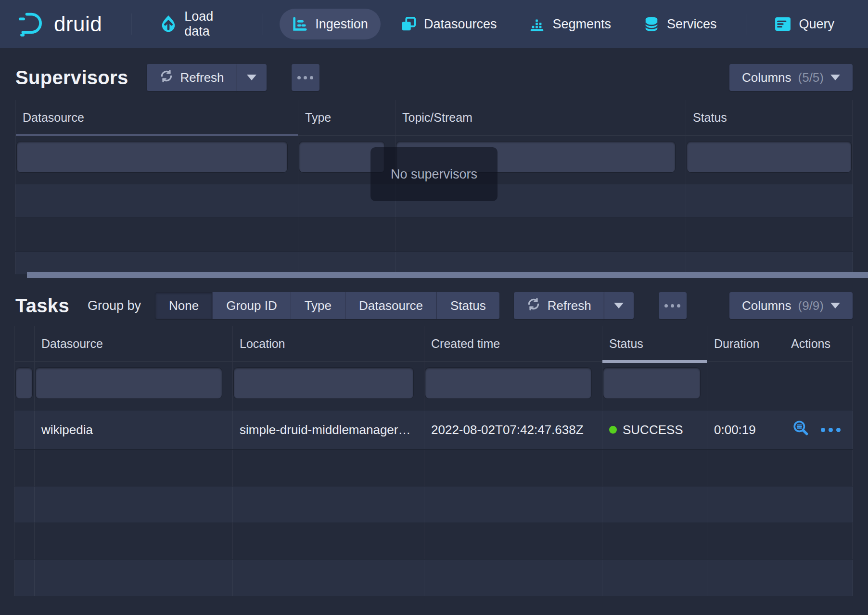 The height and width of the screenshot is (615, 868). Describe the element at coordinates (342, 24) in the screenshot. I see `nav-label: Ingestion` at that location.